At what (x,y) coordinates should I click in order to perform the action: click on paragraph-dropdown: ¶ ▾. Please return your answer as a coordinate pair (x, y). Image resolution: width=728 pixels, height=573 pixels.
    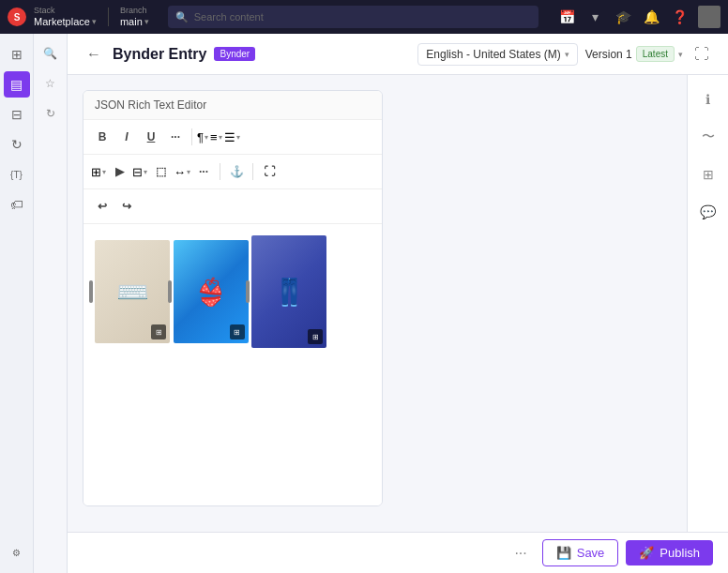
    Looking at the image, I should click on (203, 137).